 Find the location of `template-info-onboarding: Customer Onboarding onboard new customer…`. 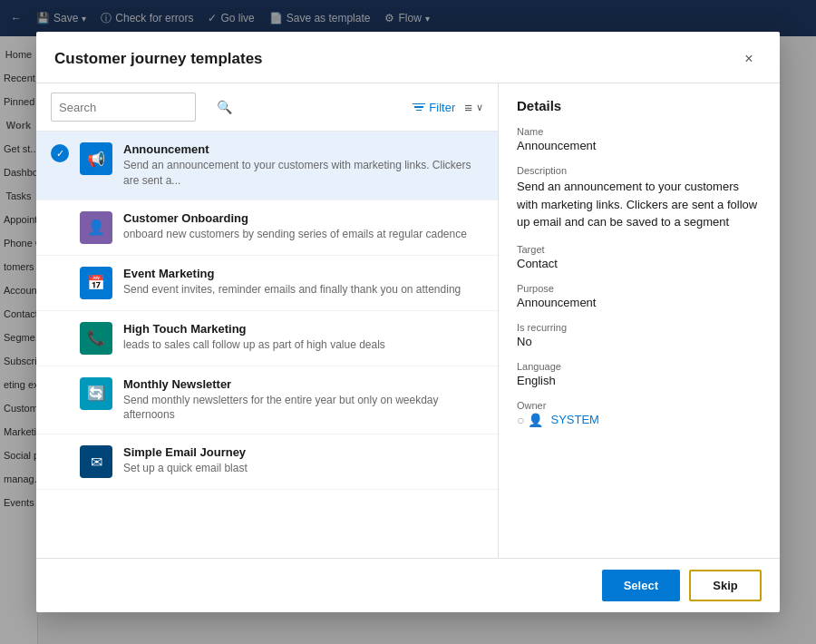

template-info-onboarding: Customer Onboarding onboard new customer… is located at coordinates (303, 227).